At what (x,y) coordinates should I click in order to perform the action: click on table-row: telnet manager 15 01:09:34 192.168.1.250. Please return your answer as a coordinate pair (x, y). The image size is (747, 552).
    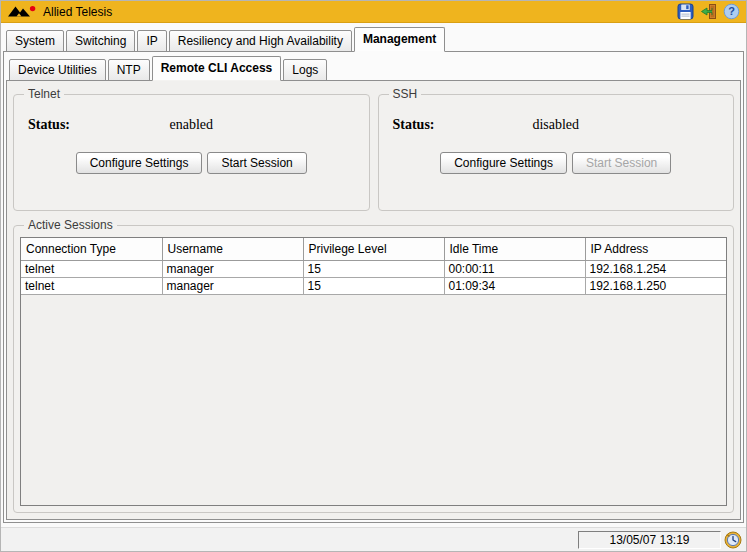
    Looking at the image, I should click on (374, 286).